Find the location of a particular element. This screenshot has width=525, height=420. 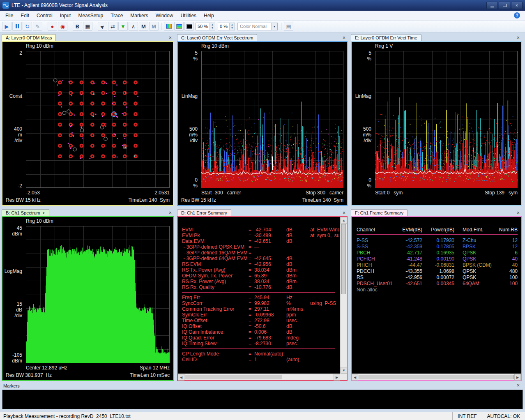

scroll-up-icon: ▲ is located at coordinates (344, 220).